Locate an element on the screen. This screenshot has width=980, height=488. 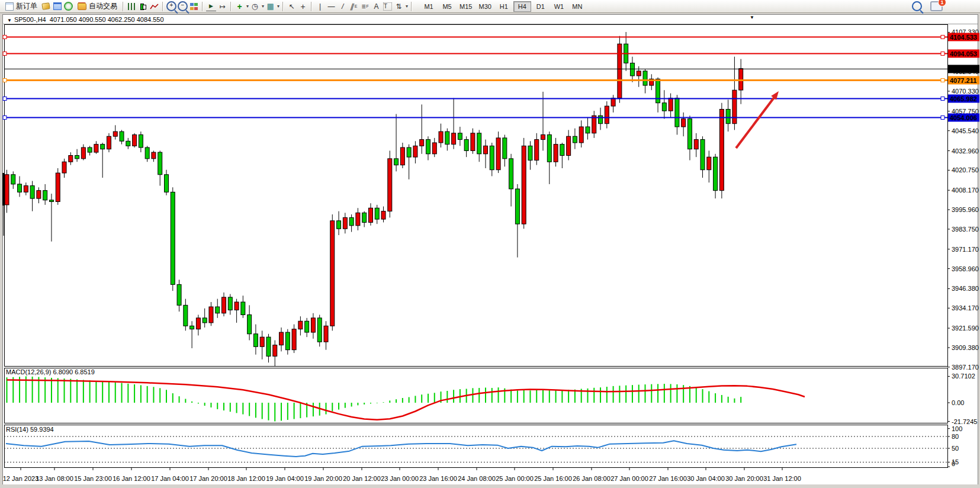
svg-text: 25 Jan 00:00 is located at coordinates (515, 479).